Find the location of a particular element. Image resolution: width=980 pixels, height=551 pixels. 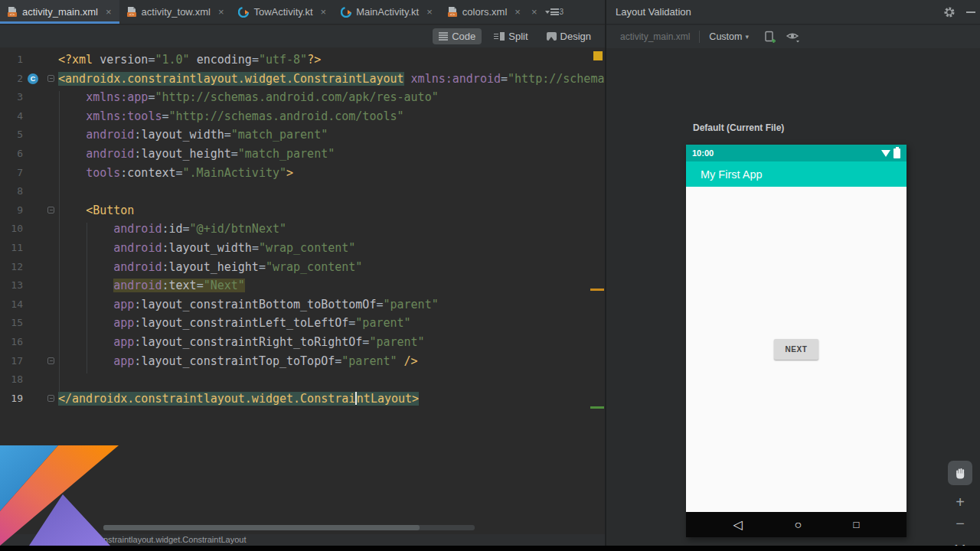

gutter-row-11: 11 is located at coordinates (28, 248).